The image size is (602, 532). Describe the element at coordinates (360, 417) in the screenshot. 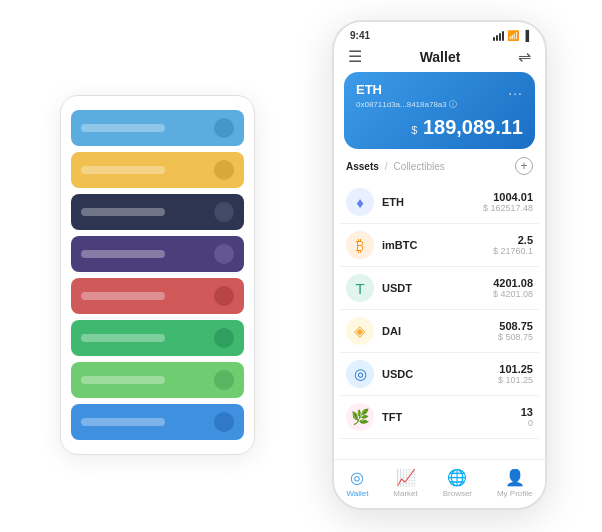

I see `asset-icon-tft: 🌿` at that location.